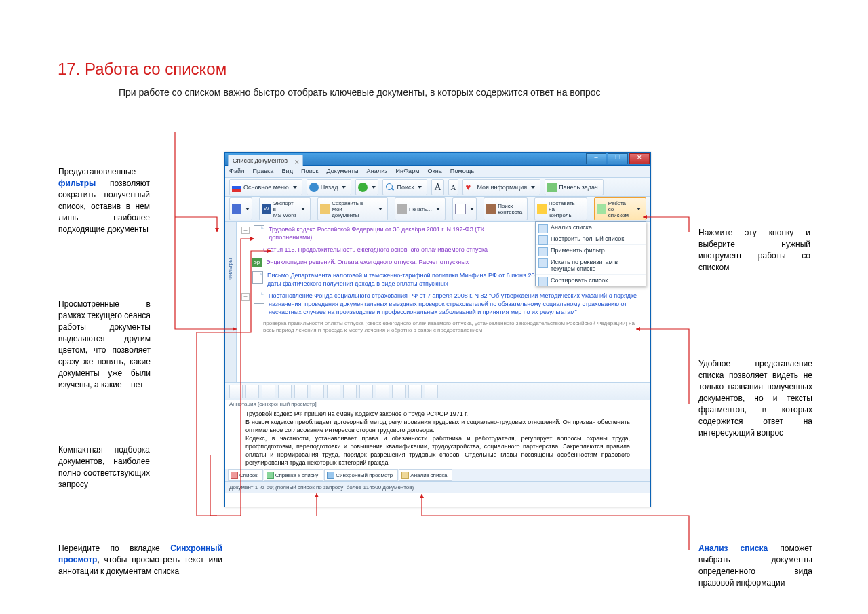 The height and width of the screenshot is (614, 868). Describe the element at coordinates (491, 209) in the screenshot. I see `binoculars-icon` at that location.